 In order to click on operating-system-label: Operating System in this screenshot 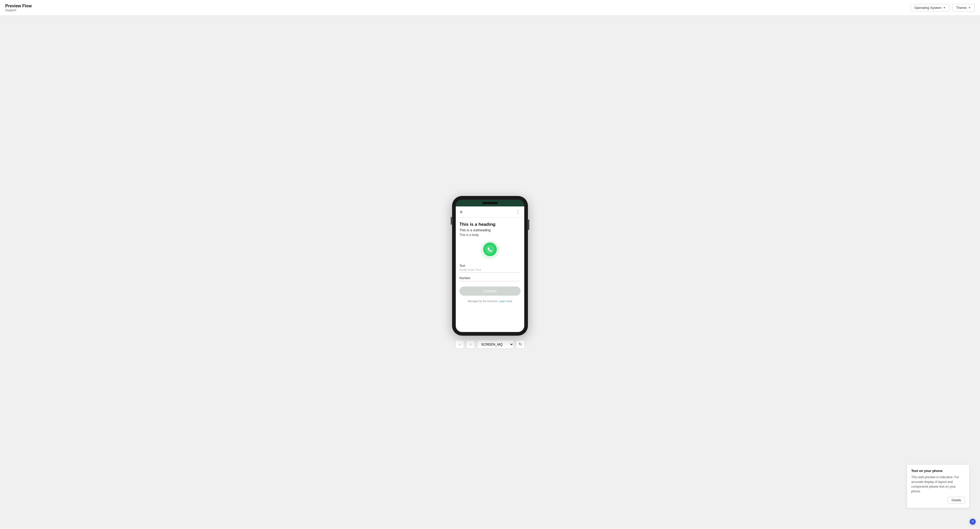, I will do `click(928, 8)`.